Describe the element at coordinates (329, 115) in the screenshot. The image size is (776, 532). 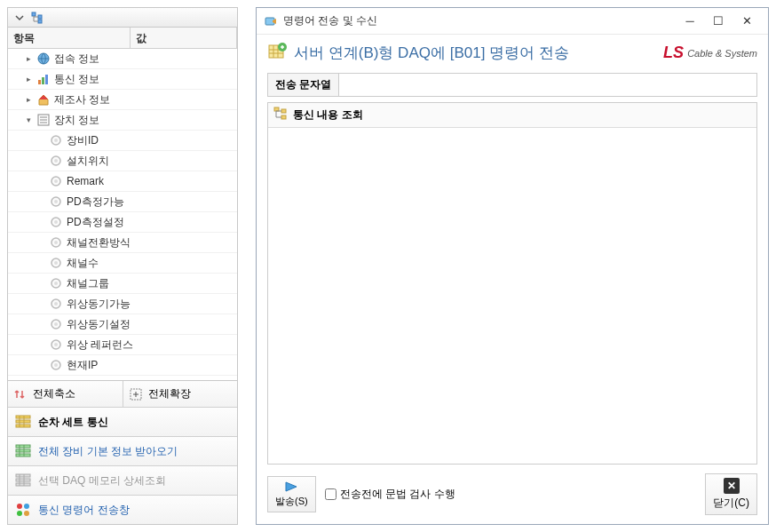
I see `section-title: 통신 내용 조회` at that location.